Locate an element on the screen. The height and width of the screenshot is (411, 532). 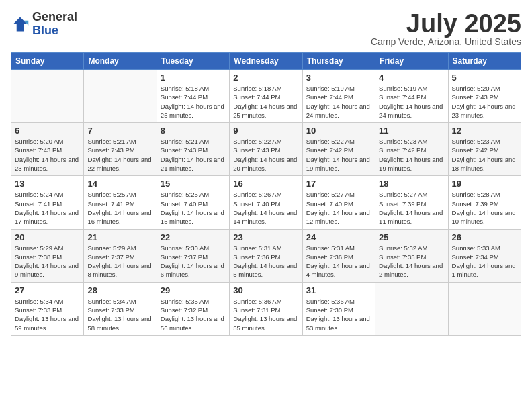
logo-blue: Blue is located at coordinates (55, 31).